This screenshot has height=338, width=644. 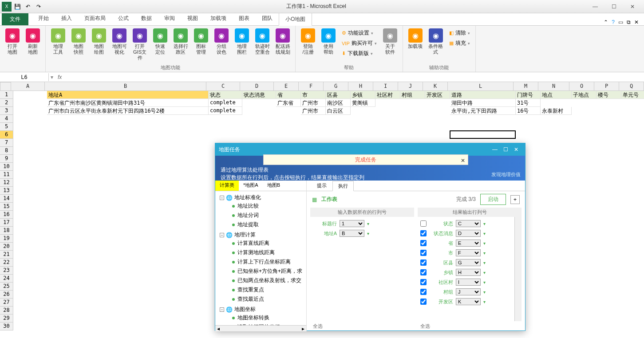 What do you see at coordinates (201, 45) in the screenshot?
I see `ribbon-button: ◉图标 管理` at bounding box center [201, 45].